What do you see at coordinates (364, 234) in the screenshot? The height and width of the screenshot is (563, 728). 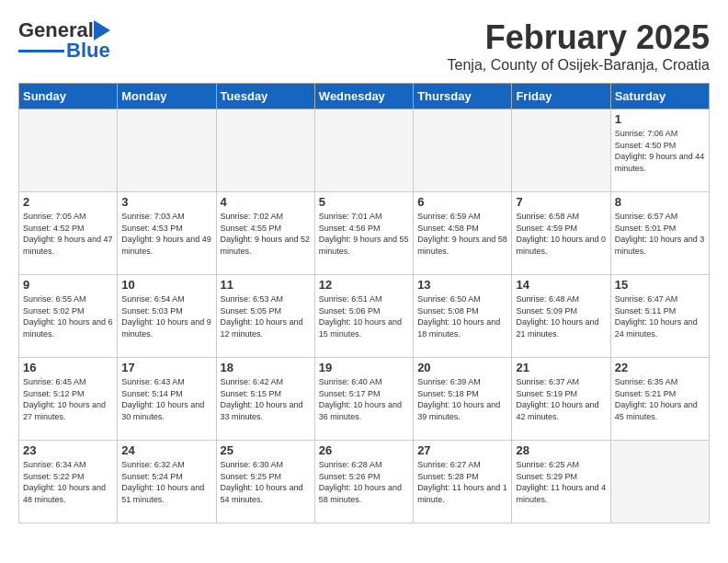 I see `day-info: Sunrise: 7:01 AM Sunset: 4:56 PM Dayligh…` at bounding box center [364, 234].